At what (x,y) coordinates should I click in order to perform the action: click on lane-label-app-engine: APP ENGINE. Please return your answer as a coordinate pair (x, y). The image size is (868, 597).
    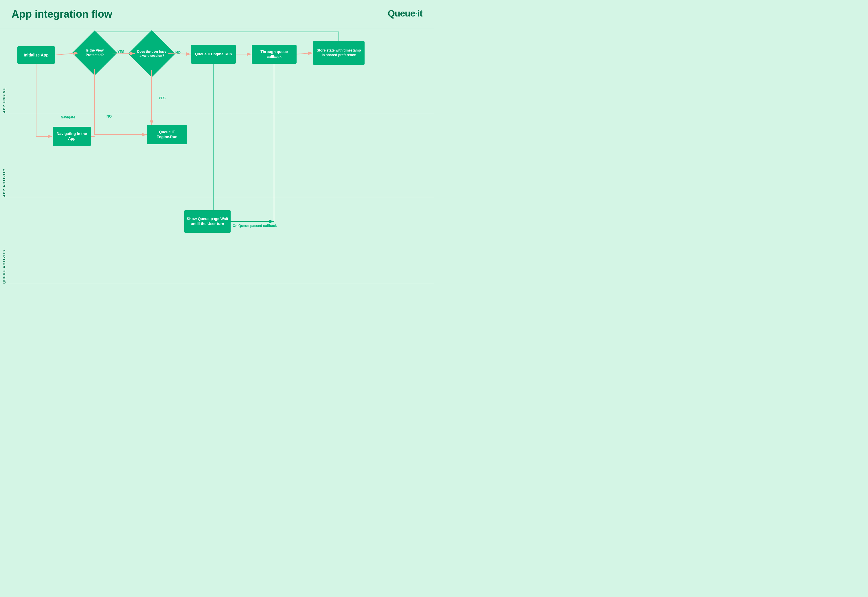
    Looking at the image, I should click on (4, 76).